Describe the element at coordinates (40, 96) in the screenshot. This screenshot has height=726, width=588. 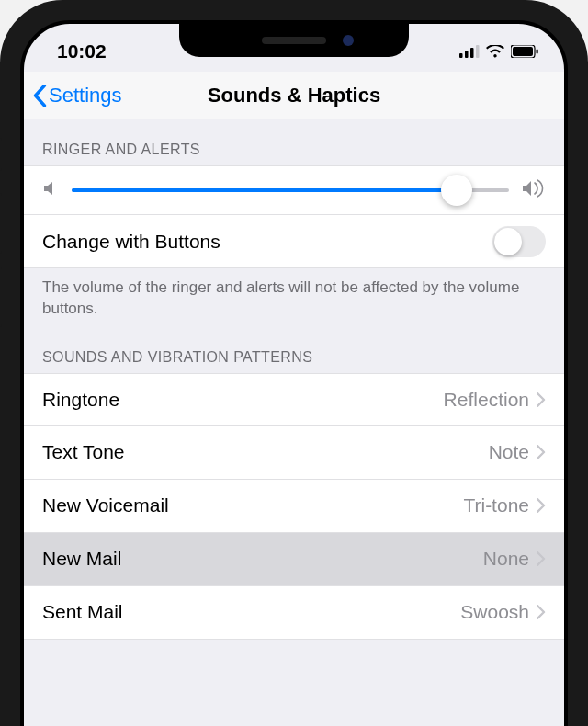
I see `chevron-left-icon` at that location.